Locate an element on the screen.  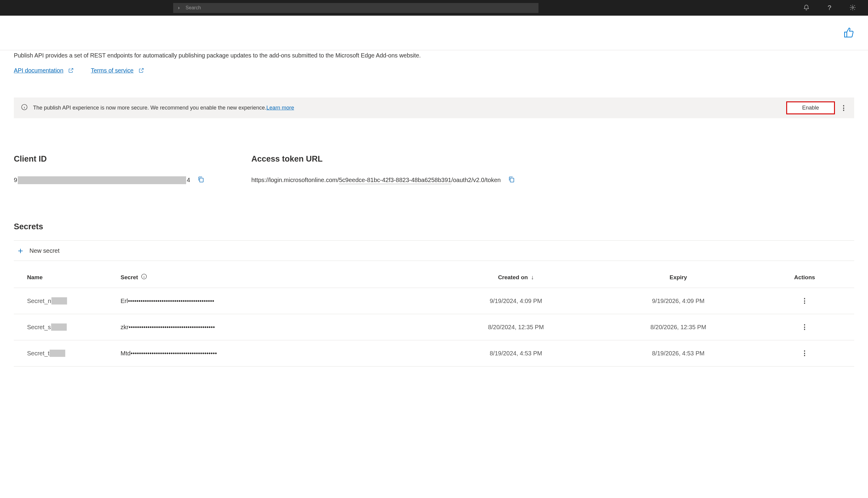
expiry: 8/20/2026, 12:35 PM is located at coordinates (678, 327).